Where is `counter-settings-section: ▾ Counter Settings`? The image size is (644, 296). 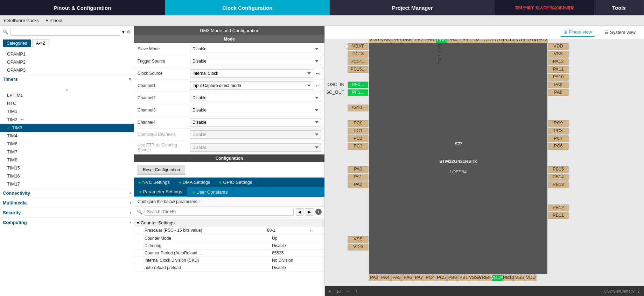
counter-settings-section: ▾ Counter Settings is located at coordinates (229, 223).